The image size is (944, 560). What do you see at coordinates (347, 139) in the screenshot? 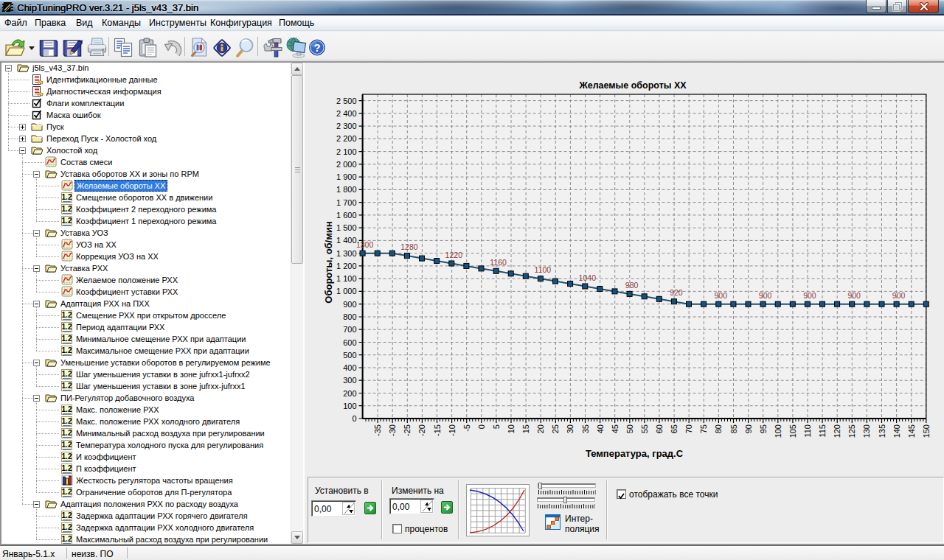
I see `svg-text: 2 200` at bounding box center [347, 139].